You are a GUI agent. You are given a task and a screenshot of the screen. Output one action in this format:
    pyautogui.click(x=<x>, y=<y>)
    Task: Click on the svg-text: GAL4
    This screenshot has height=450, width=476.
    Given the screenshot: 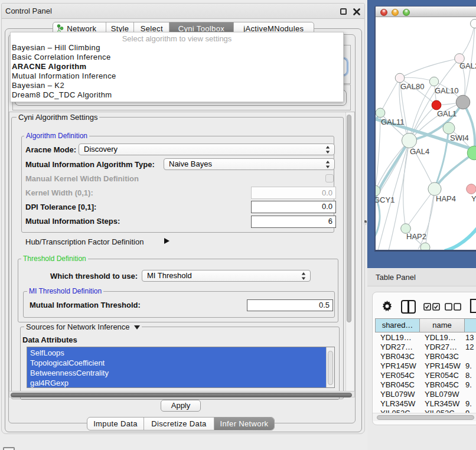 What is the action you would take?
    pyautogui.click(x=419, y=151)
    